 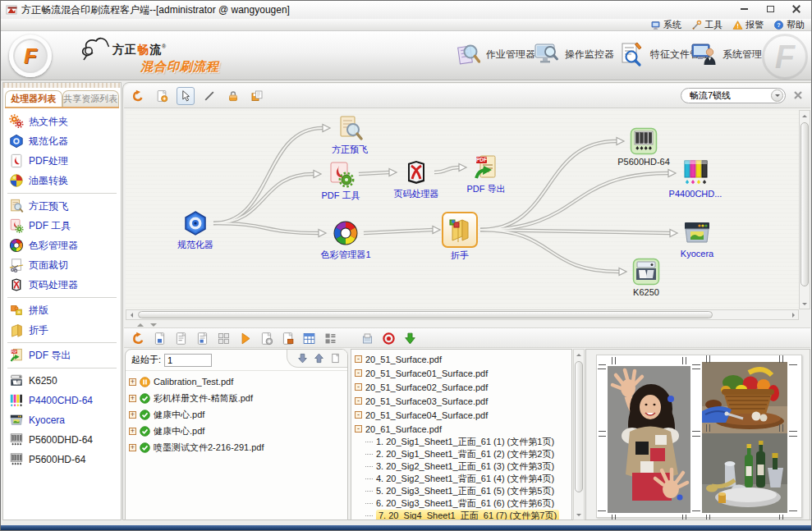 I want to click on splitter-up-icon, so click(x=140, y=323).